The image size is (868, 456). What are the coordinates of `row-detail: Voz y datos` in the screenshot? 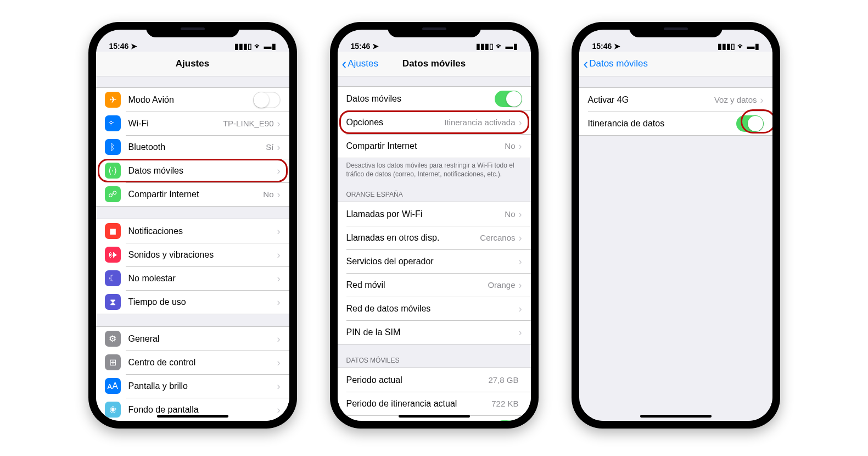 It's located at (736, 100).